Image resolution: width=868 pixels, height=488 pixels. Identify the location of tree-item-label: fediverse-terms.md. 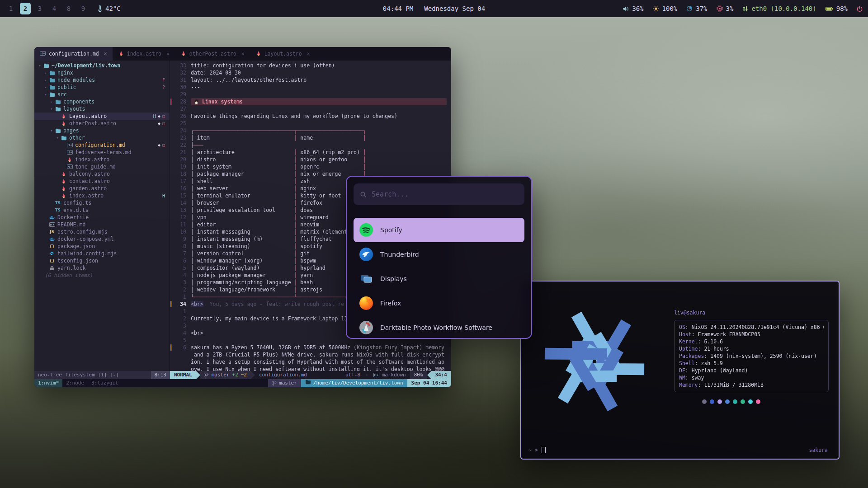
(103, 152).